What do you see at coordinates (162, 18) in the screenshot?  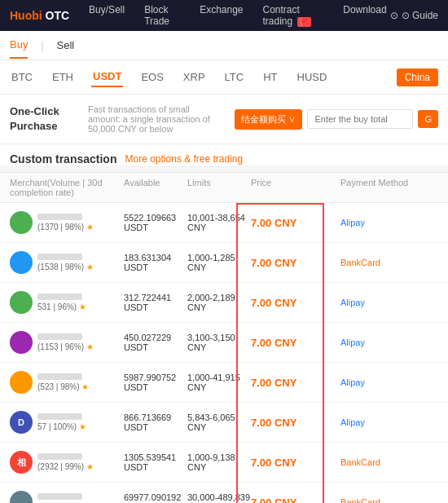 I see `nav-blocktrade: Block Trade` at bounding box center [162, 18].